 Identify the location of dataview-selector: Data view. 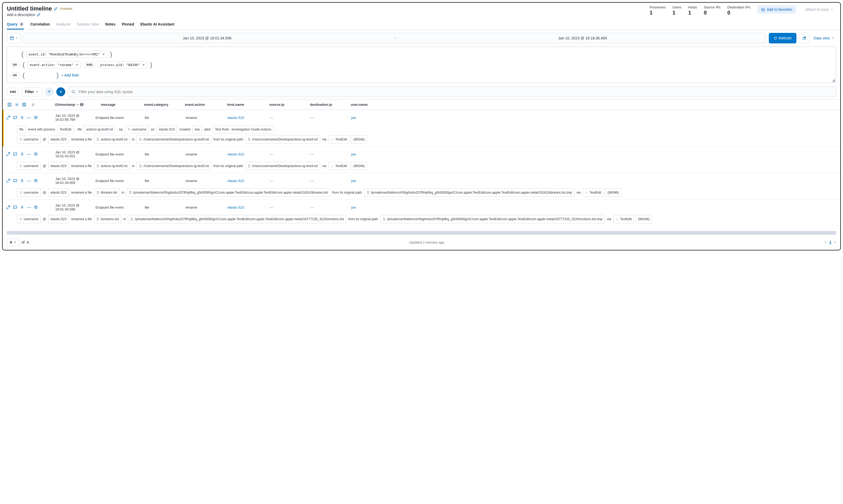
(824, 38).